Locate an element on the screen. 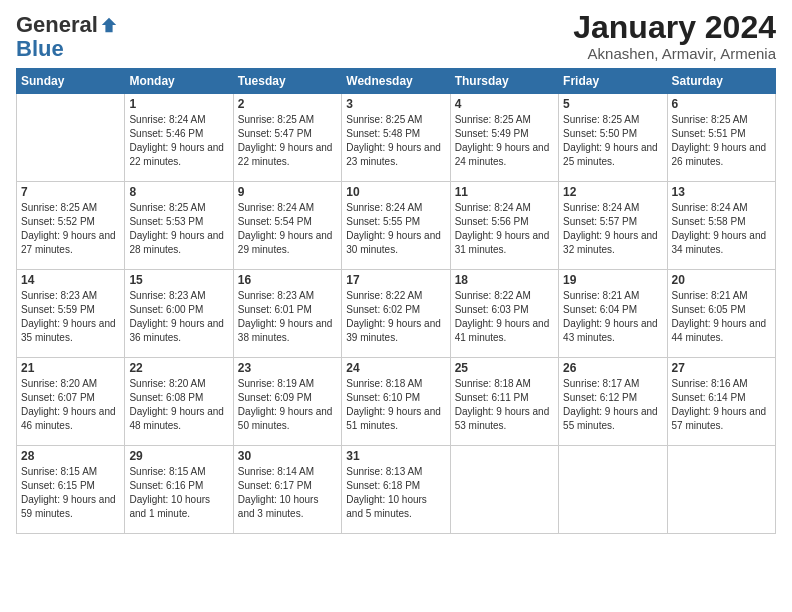  day-info: Sunrise: 8:13 AM Sunset: 6:18 PM Dayligh… is located at coordinates (396, 493).